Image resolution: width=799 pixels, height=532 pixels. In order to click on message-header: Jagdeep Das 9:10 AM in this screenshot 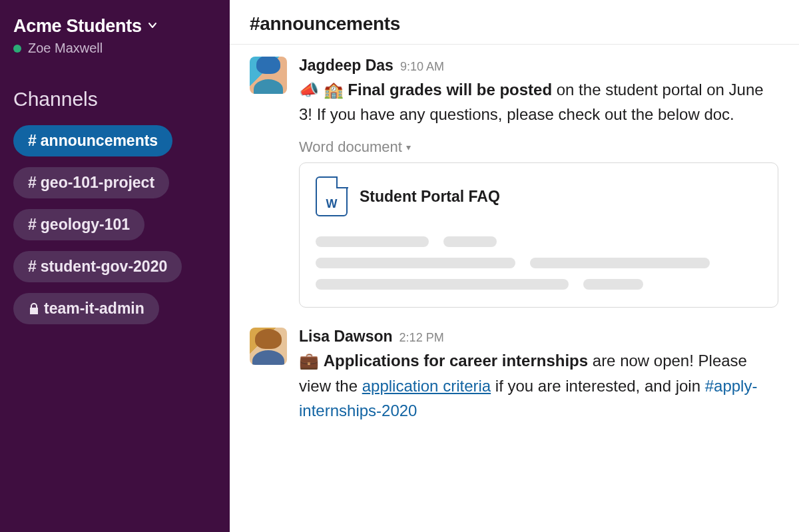, I will do `click(539, 65)`.